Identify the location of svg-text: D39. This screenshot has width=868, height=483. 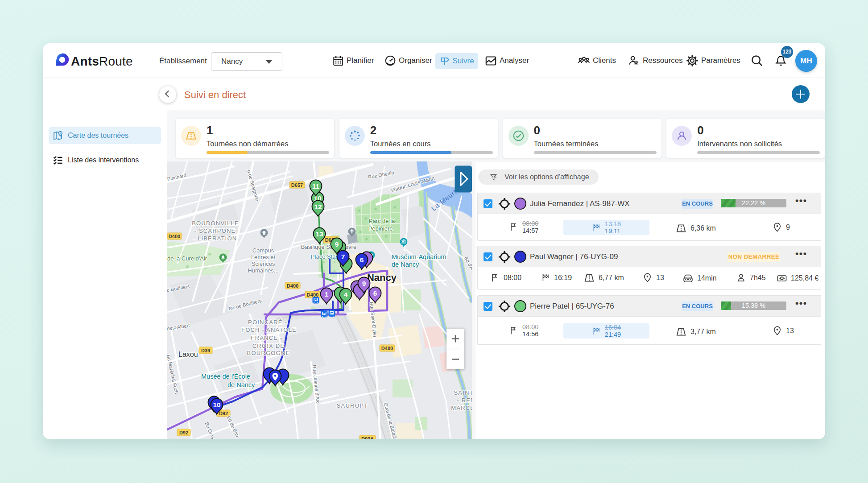
(206, 351).